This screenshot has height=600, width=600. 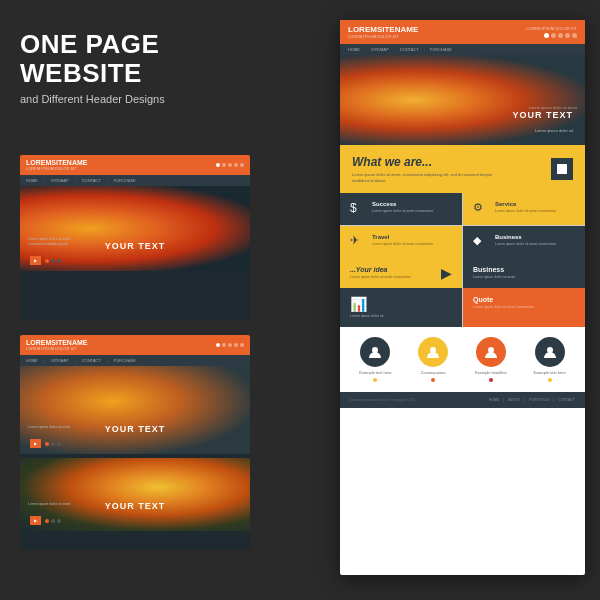 What do you see at coordinates (462, 100) in the screenshot?
I see `large-hero: YOUR TEXT Lorem ipsum dolor sit Lorem ip…` at bounding box center [462, 100].